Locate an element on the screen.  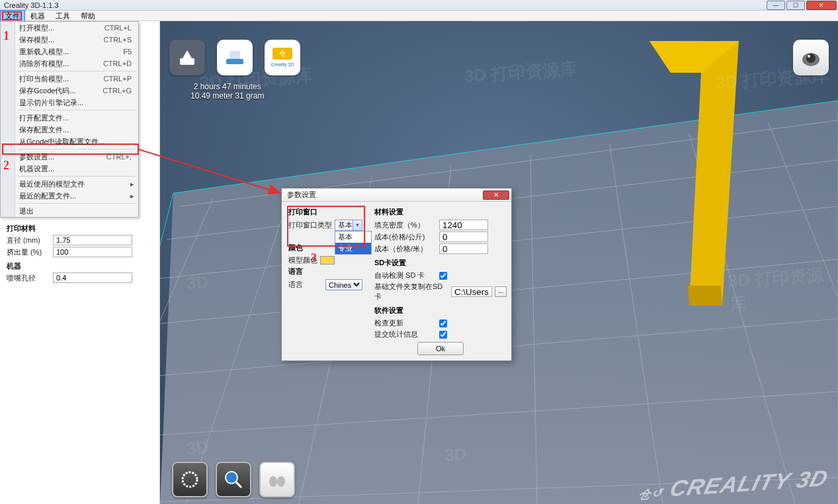
menu-machine: 机器 is located at coordinates (38, 16).